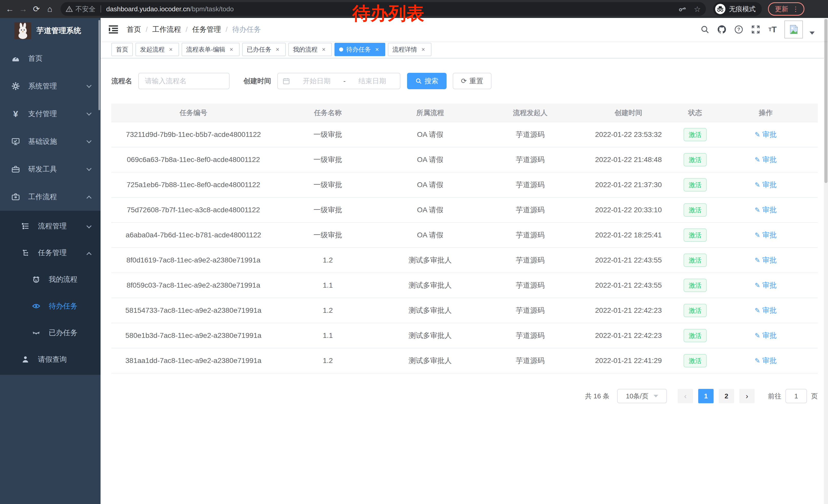 The image size is (828, 504). Describe the element at coordinates (50, 86) in the screenshot. I see `sidebar-item-system: 系统管理` at that location.